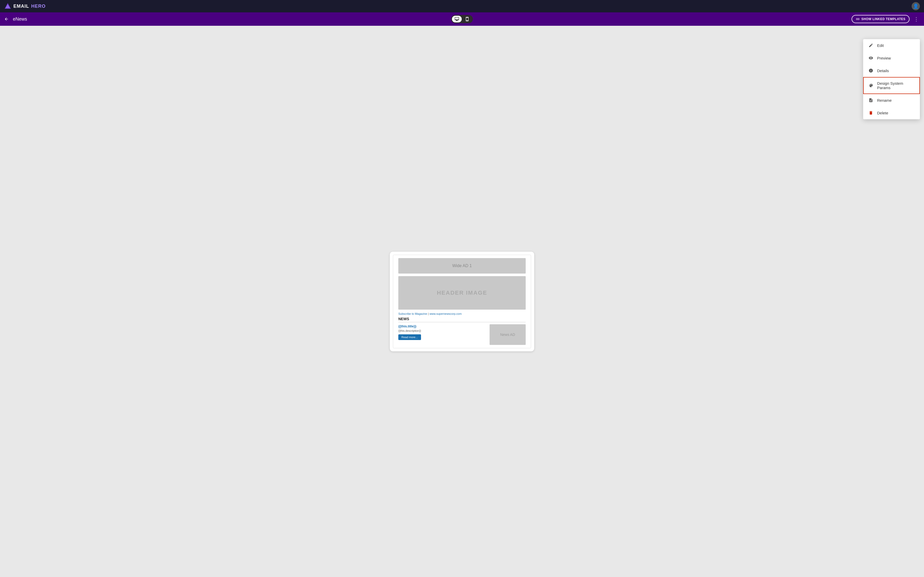 The height and width of the screenshot is (577, 924). I want to click on mobile-view-toggle, so click(467, 19).